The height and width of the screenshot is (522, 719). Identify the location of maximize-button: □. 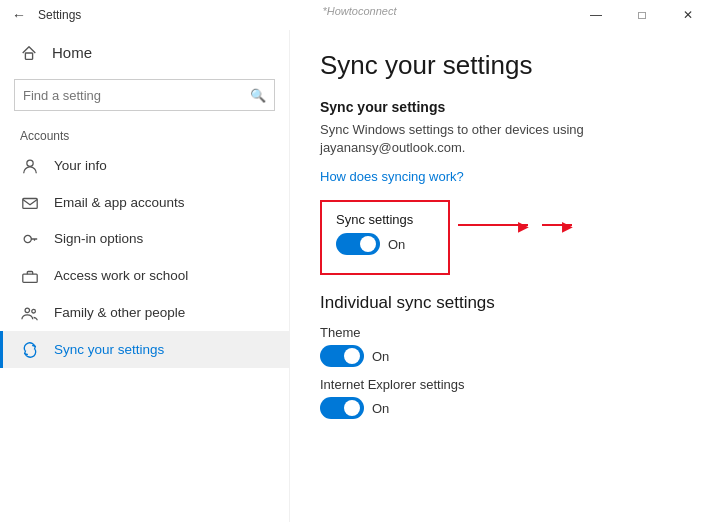
(642, 15).